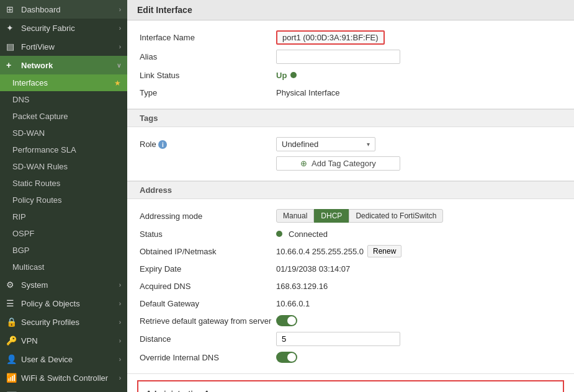 The width and height of the screenshot is (574, 392). Describe the element at coordinates (63, 99) in the screenshot. I see `sidebar-item-dns: DNS` at that location.